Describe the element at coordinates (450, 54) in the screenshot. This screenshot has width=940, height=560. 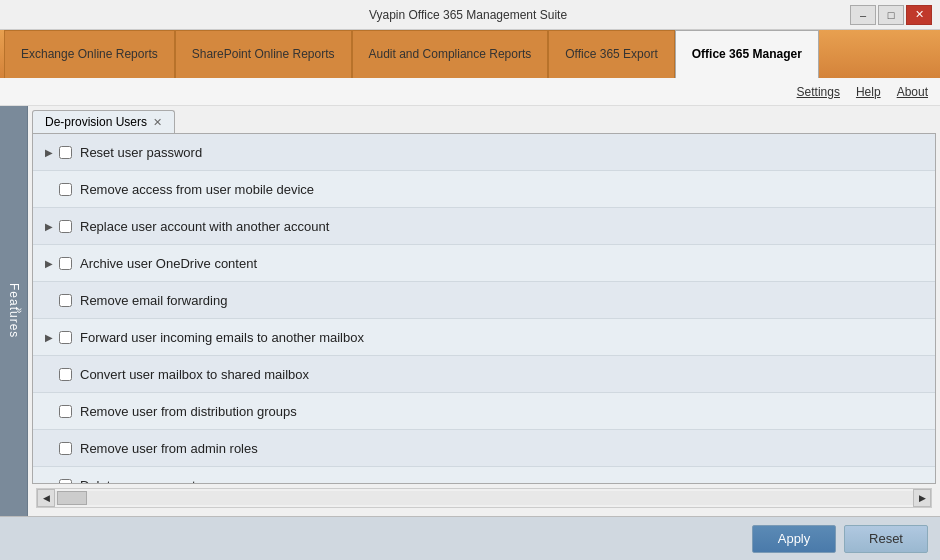
I see `nav-tab-audit: Audit and Compliance Reports` at that location.